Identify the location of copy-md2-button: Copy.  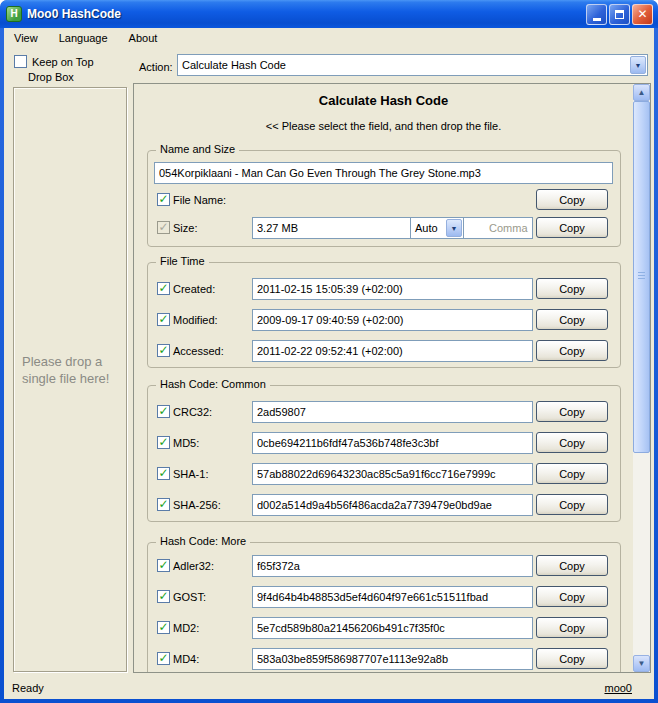
(572, 628).